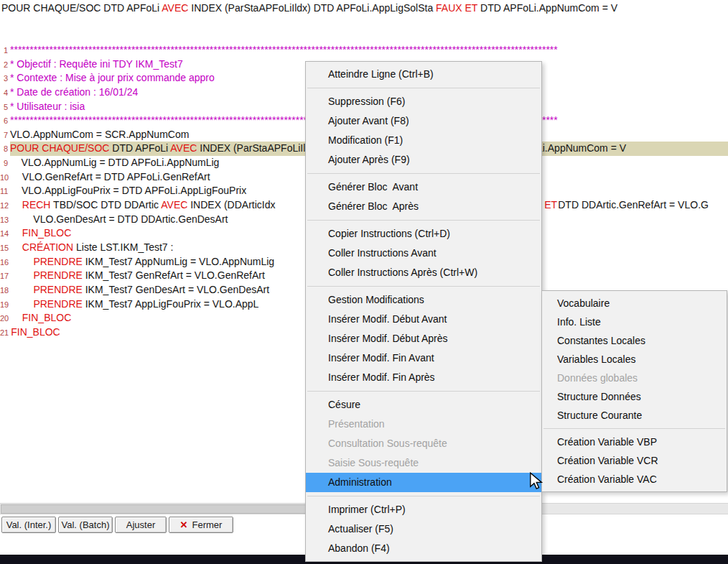 The image size is (728, 564). I want to click on text-segment: FIN_BLOC, so click(47, 233).